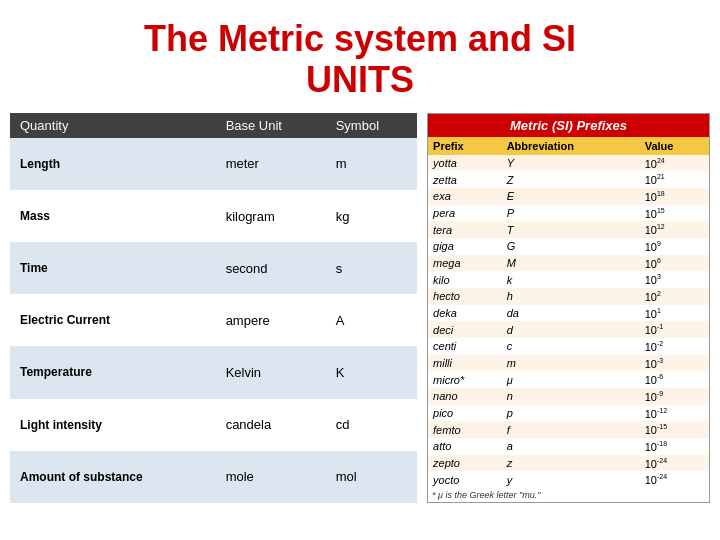 The width and height of the screenshot is (720, 540). I want to click on list-item: peraP1015, so click(568, 214).